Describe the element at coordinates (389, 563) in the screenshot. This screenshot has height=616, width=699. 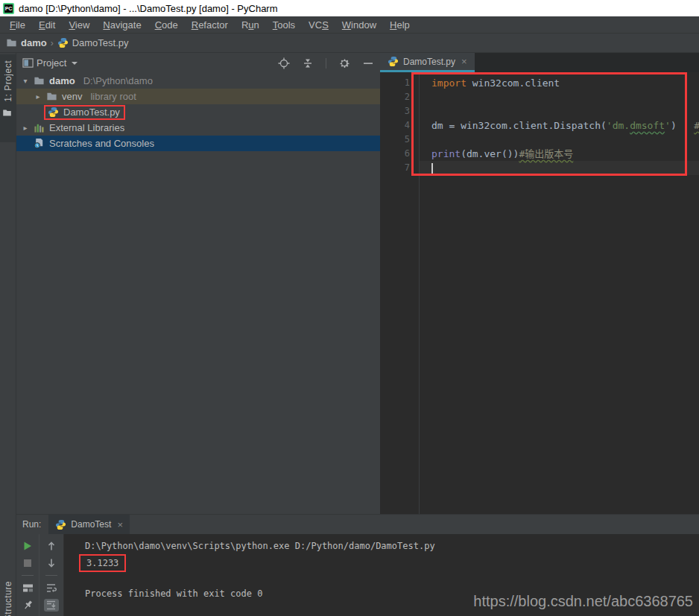
I see `console-line-2: 3.1233` at that location.